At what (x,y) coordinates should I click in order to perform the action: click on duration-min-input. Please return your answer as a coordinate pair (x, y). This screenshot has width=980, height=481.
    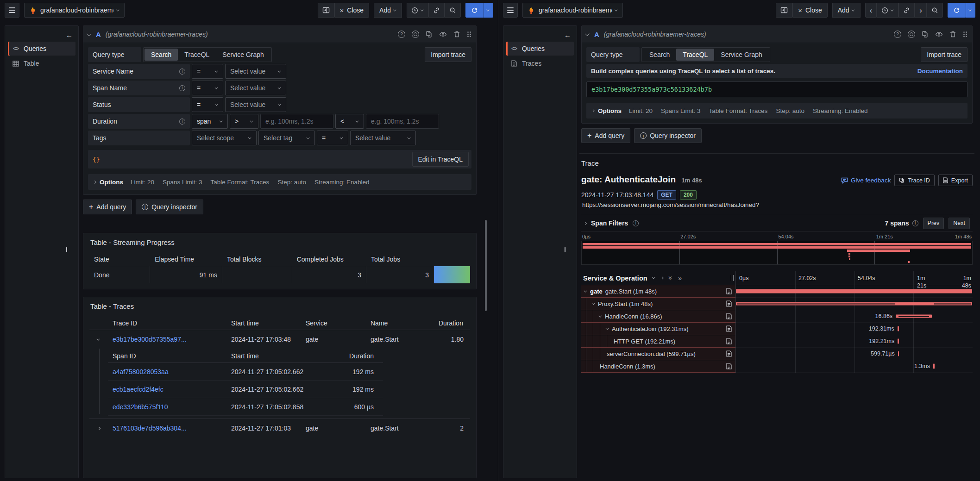
    Looking at the image, I should click on (297, 121).